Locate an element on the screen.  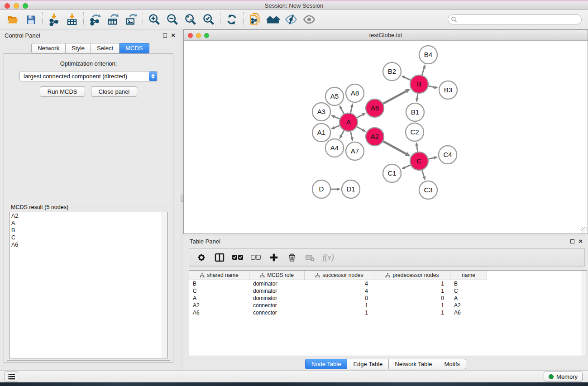
result-item: B is located at coordinates (89, 230).